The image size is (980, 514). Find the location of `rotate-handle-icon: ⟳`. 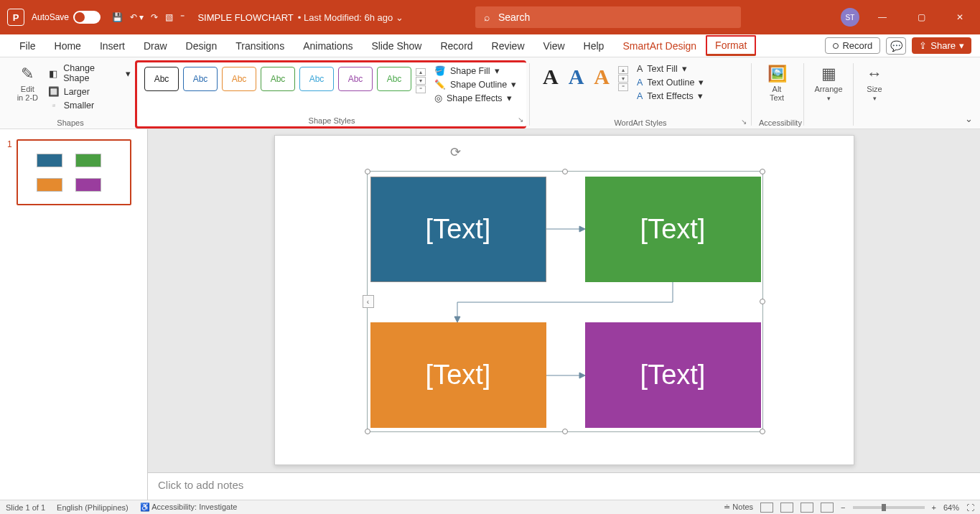

rotate-handle-icon: ⟳ is located at coordinates (455, 152).